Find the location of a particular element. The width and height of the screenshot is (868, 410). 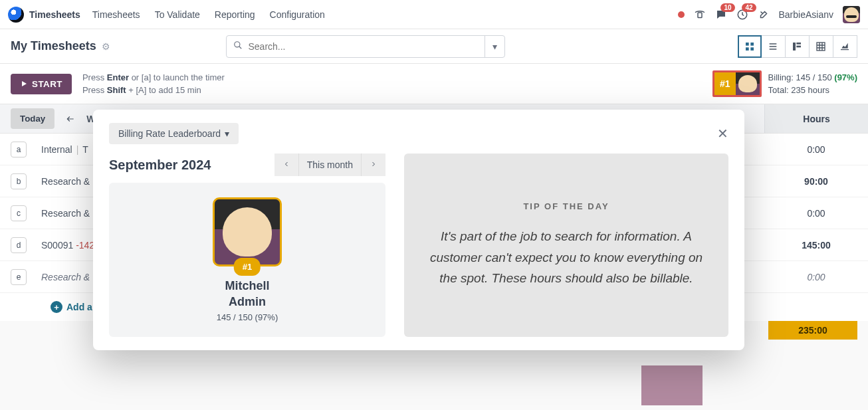

view-grid2 is located at coordinates (798, 47).